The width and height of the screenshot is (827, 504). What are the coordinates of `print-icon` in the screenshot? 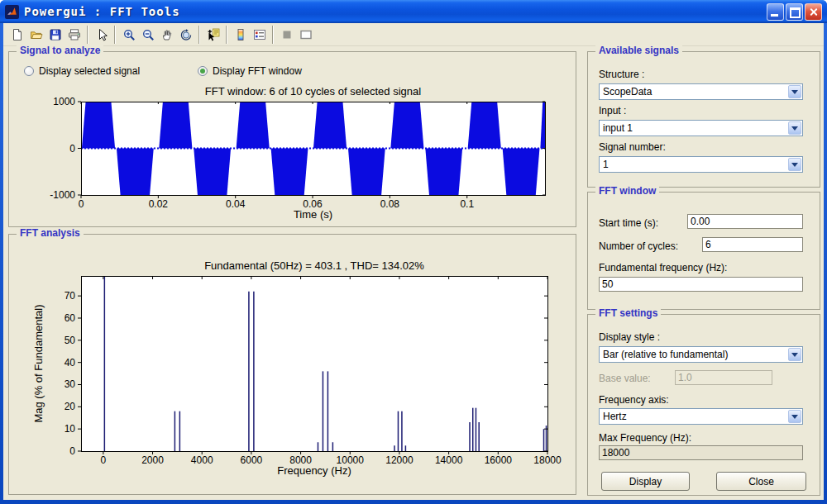 It's located at (74, 35).